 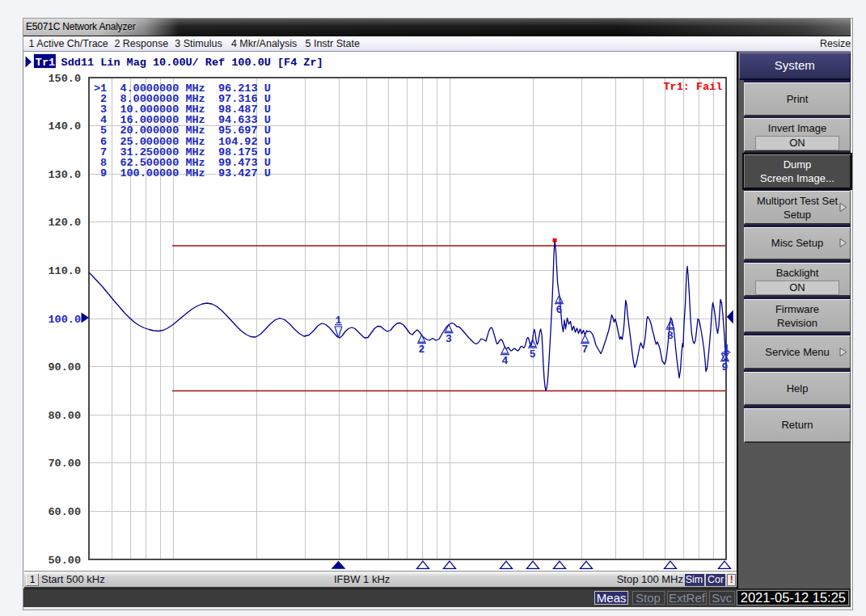 I want to click on svg-text: 4, so click(x=505, y=361).